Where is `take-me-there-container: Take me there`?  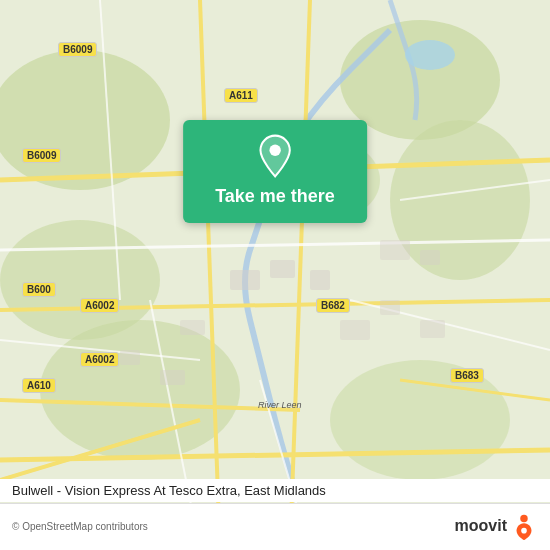 take-me-there-container: Take me there is located at coordinates (275, 172).